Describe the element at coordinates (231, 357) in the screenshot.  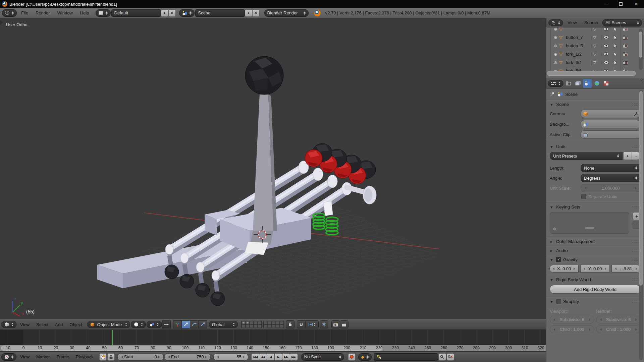
I see `current-frame-field: 55` at that location.